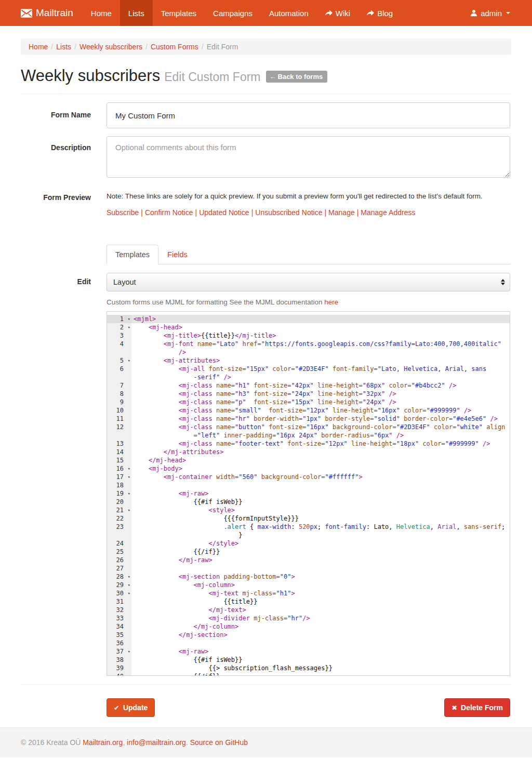 Image resolution: width=532 pixels, height=758 pixels. What do you see at coordinates (289, 13) in the screenshot?
I see `nav-link-automation: Automation` at bounding box center [289, 13].